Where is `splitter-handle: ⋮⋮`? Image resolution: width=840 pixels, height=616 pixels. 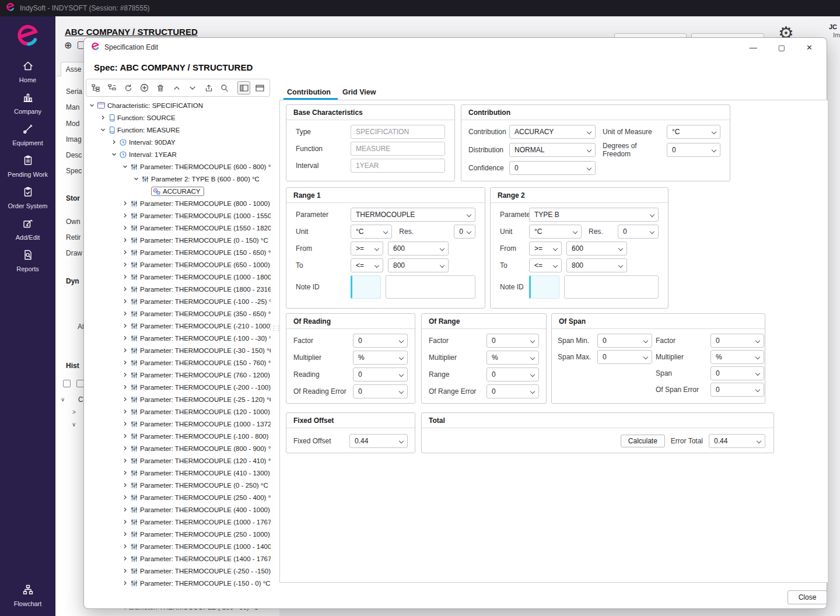 splitter-handle: ⋮⋮ is located at coordinates (273, 333).